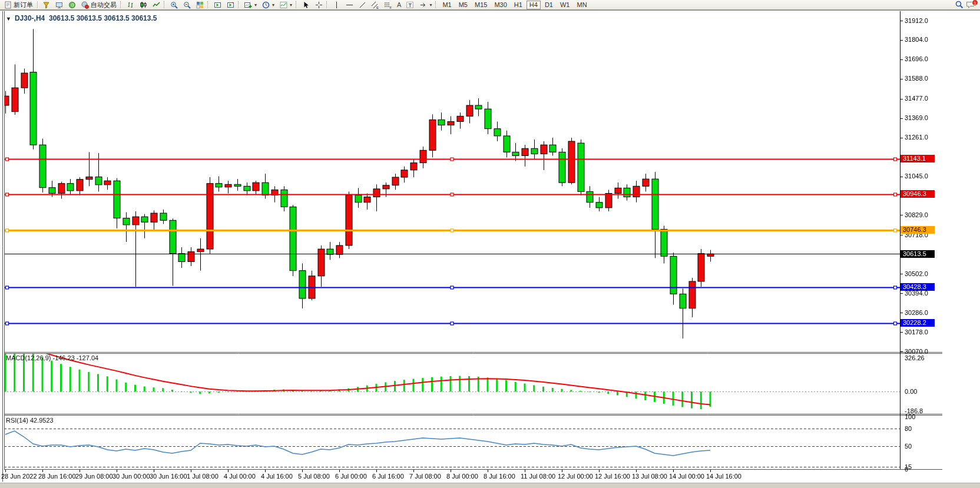 This screenshot has height=488, width=980. Describe the element at coordinates (131, 476) in the screenshot. I see `time-axis-label: 30 Jun 00:00` at that location.